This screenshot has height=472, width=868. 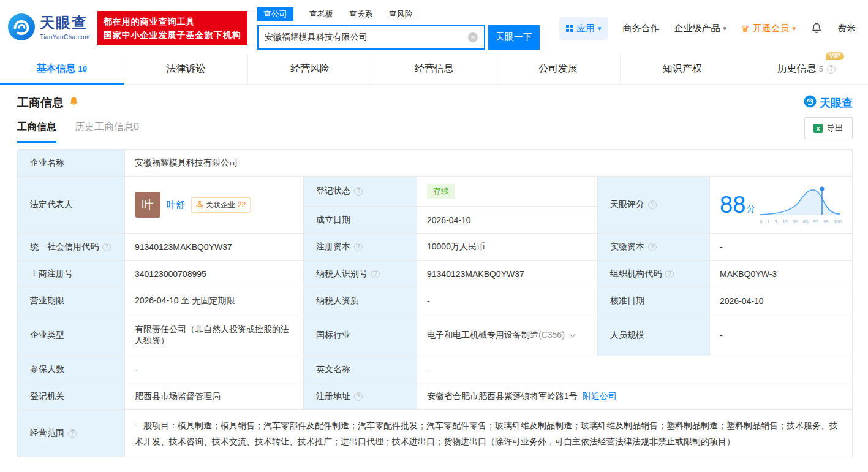 I want to click on field-label-staff-size: 人员规模, so click(x=654, y=335).